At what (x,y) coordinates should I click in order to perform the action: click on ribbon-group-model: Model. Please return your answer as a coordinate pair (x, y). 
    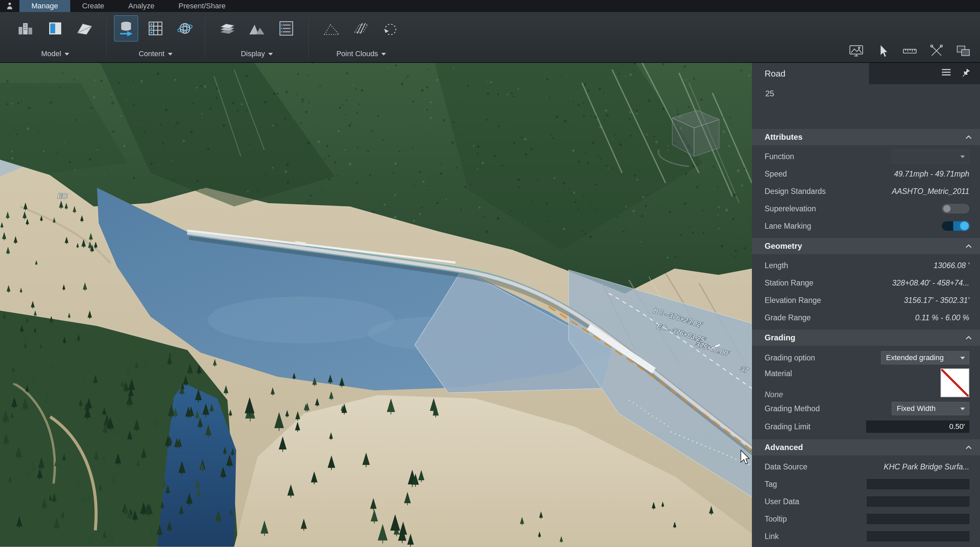
    Looking at the image, I should click on (55, 37).